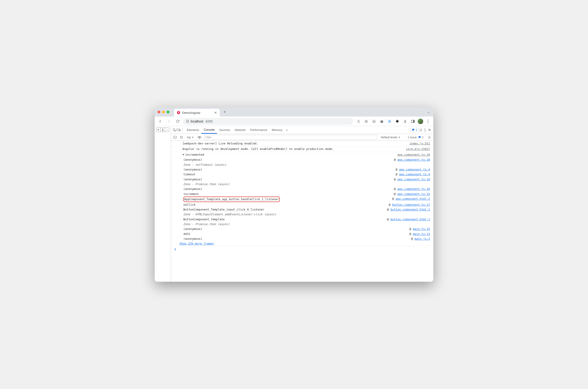 Image resolution: width=588 pixels, height=389 pixels. What do you see at coordinates (382, 121) in the screenshot?
I see `incognito-icon` at bounding box center [382, 121].